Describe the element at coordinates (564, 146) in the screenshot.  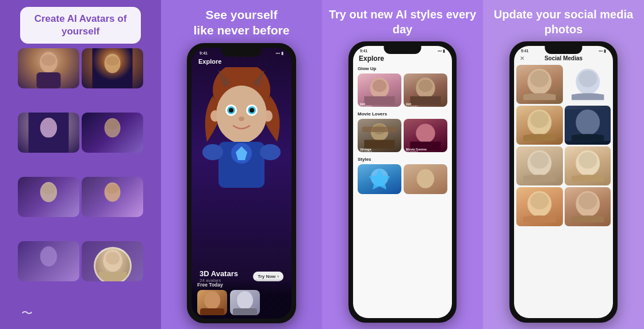
I see `social-grid` at that location.